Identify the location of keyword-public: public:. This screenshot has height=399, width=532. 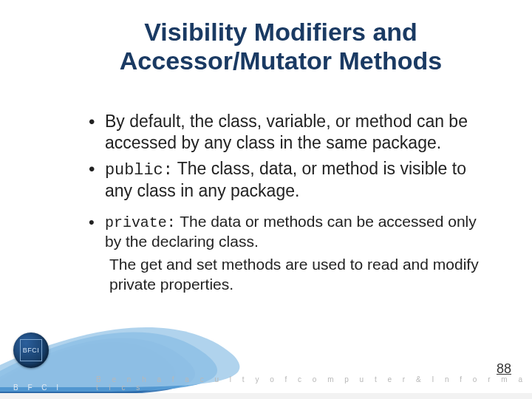
(139, 170).